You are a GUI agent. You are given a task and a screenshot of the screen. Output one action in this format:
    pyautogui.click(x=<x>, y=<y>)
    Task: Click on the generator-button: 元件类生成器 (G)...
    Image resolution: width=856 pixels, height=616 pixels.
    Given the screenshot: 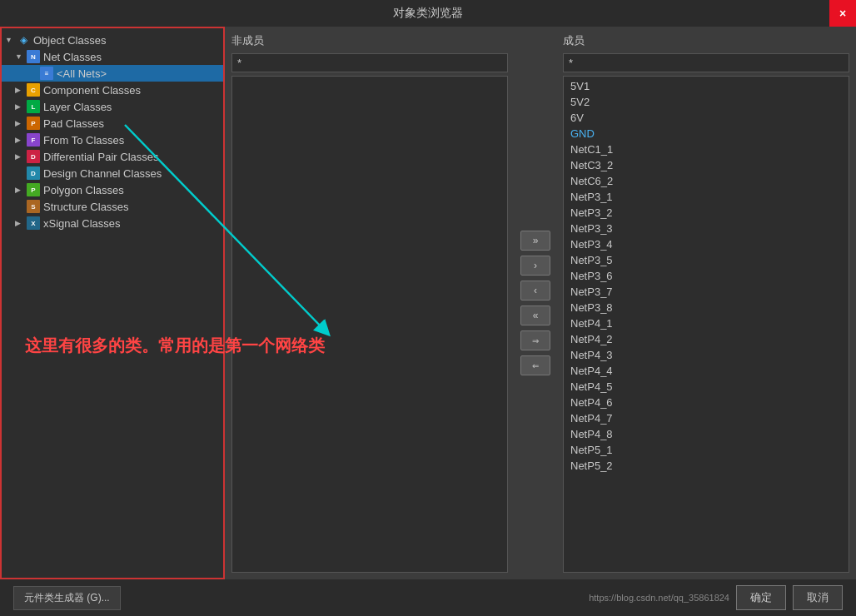 What is the action you would take?
    pyautogui.click(x=67, y=598)
    